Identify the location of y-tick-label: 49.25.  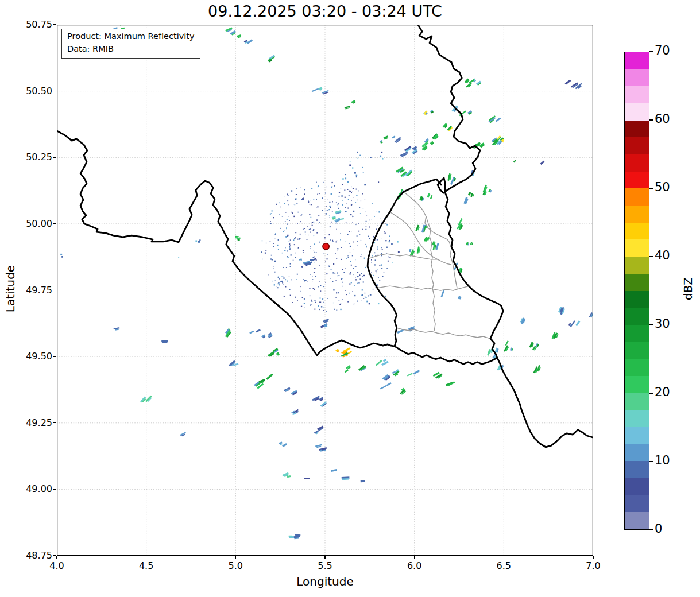
(34, 422).